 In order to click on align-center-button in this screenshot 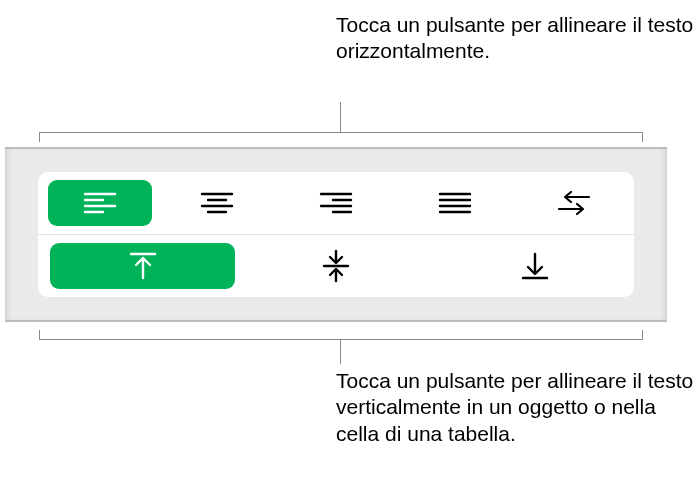, I will do `click(217, 203)`.